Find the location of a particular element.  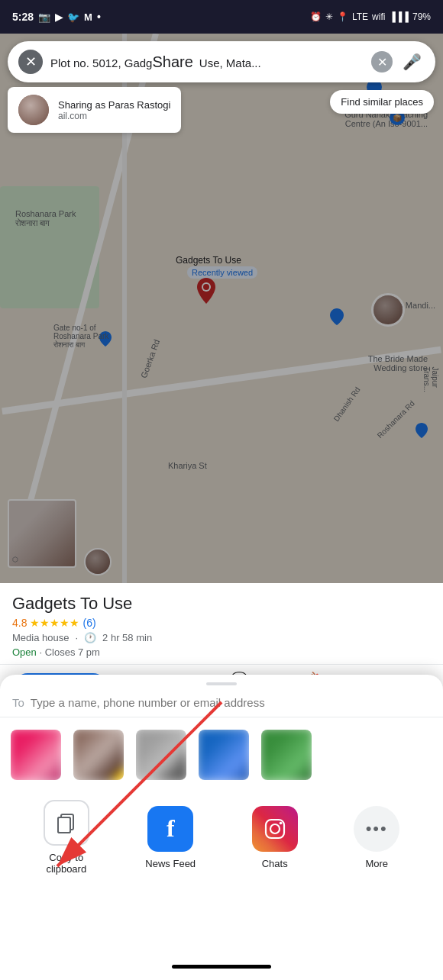

search-query-part2: Use, Mata... is located at coordinates (231, 63).